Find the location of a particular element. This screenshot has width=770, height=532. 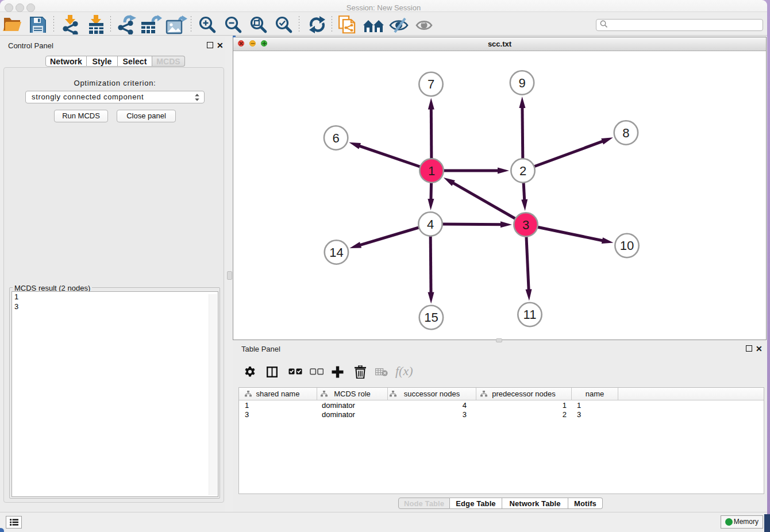

svg-text: 15 is located at coordinates (431, 317).